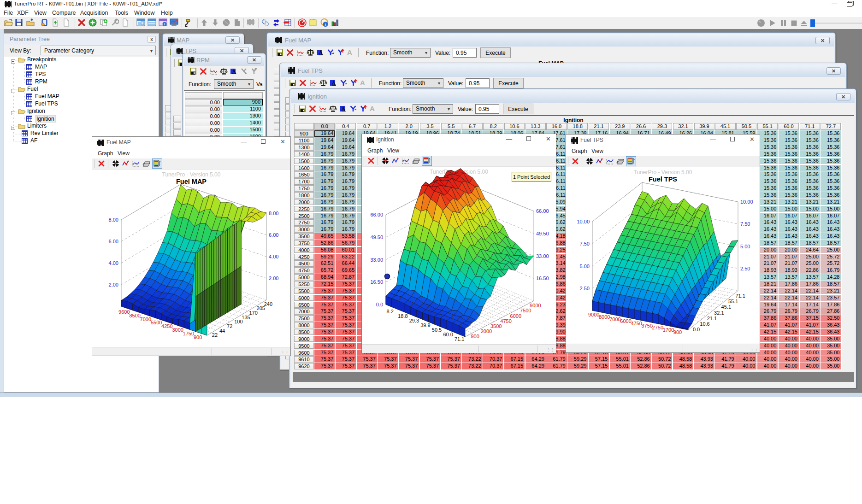 Image resolution: width=862 pixels, height=504 pixels. I want to click on svg-text: 44, so click(222, 331).